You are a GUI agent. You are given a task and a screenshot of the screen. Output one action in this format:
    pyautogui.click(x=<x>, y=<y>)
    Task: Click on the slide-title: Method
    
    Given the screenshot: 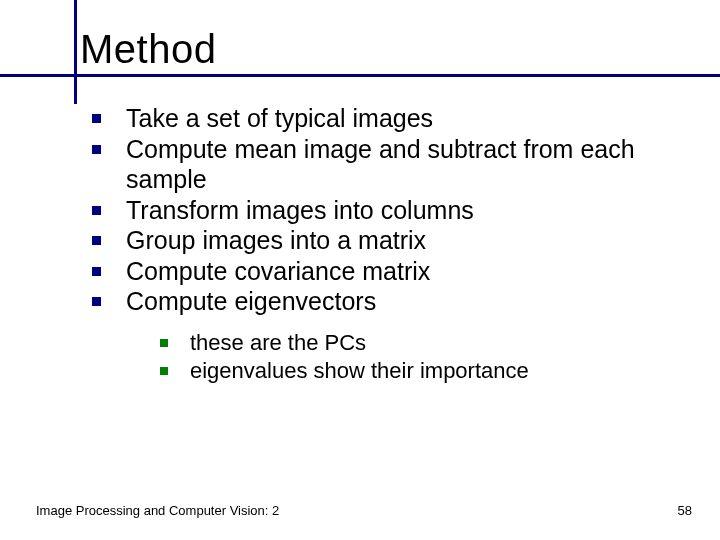 What is the action you would take?
    pyautogui.click(x=390, y=49)
    